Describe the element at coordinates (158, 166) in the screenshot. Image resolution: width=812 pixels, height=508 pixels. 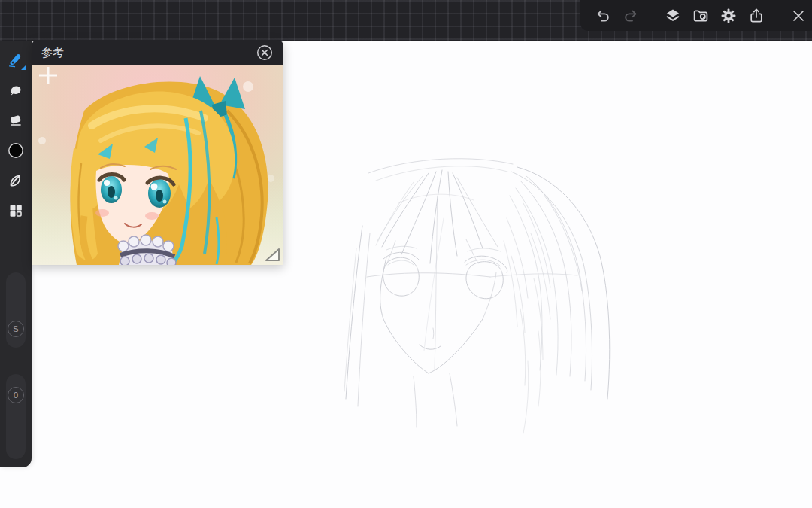
I see `reference-image` at that location.